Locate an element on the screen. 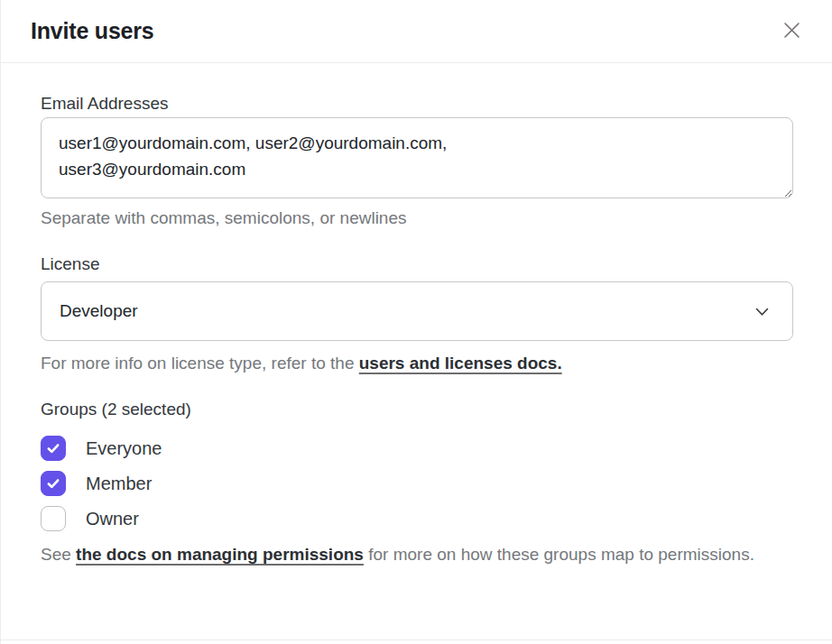 Image resolution: width=832 pixels, height=644 pixels. member-checkbox-label: Member is located at coordinates (119, 483).